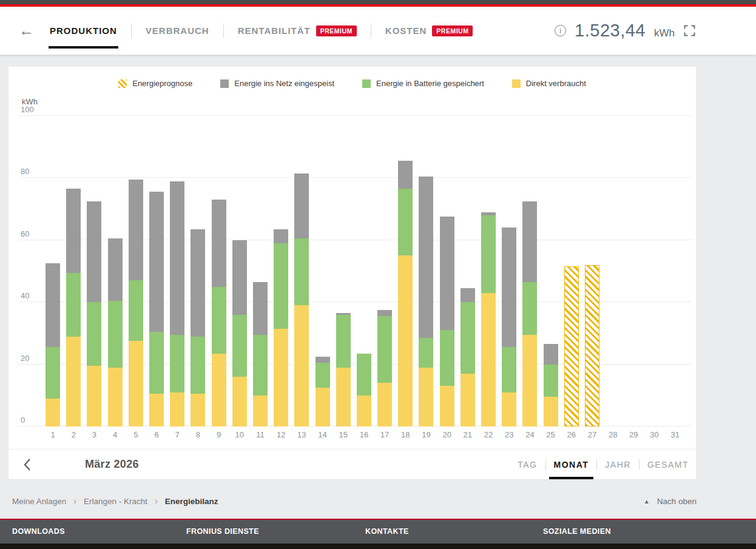 This screenshot has width=756, height=549. What do you see at coordinates (155, 84) in the screenshot?
I see `legend-energieprognose: Energieprognose` at bounding box center [155, 84].